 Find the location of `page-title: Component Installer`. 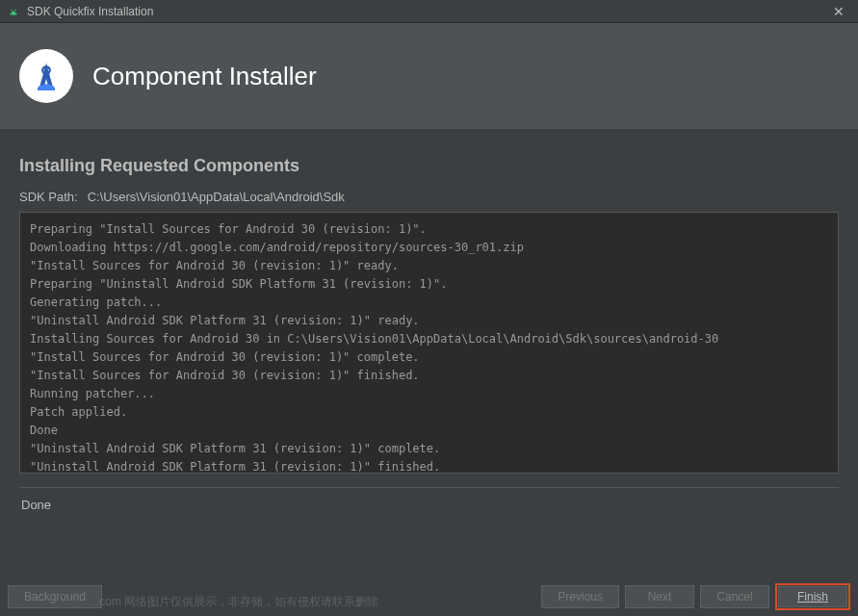

page-title: Component Installer is located at coordinates (204, 77).